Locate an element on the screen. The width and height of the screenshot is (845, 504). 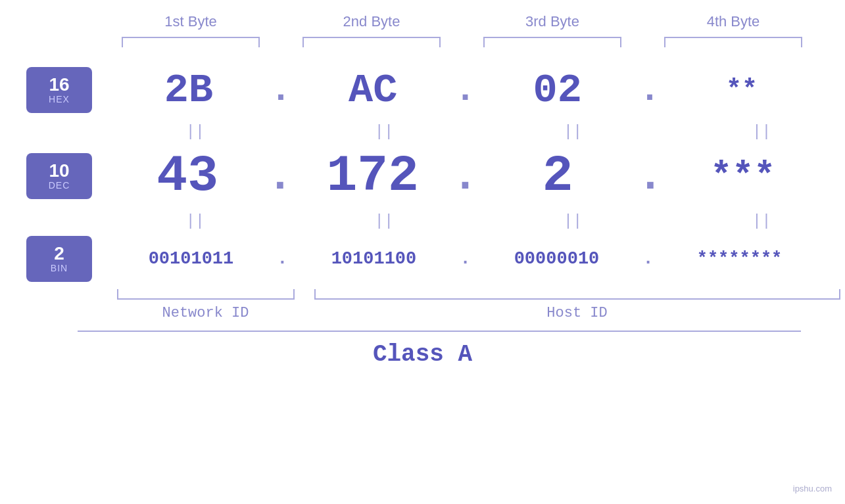
eq2-1: || is located at coordinates (195, 221).